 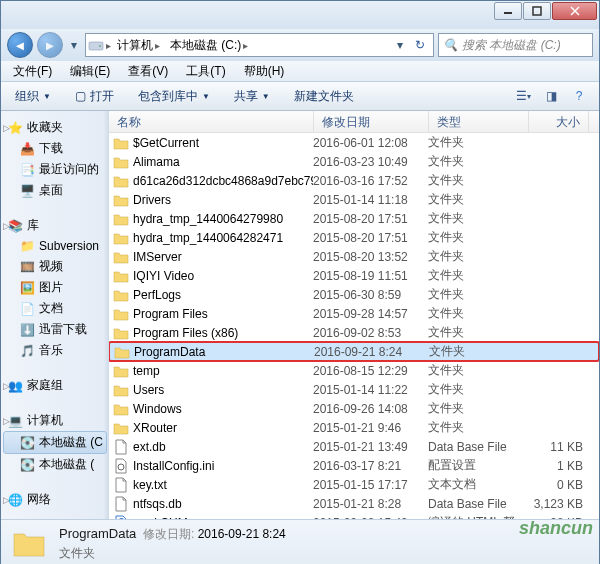 I want to click on include-library-button: 包含到库中 ▼, so click(x=174, y=96).